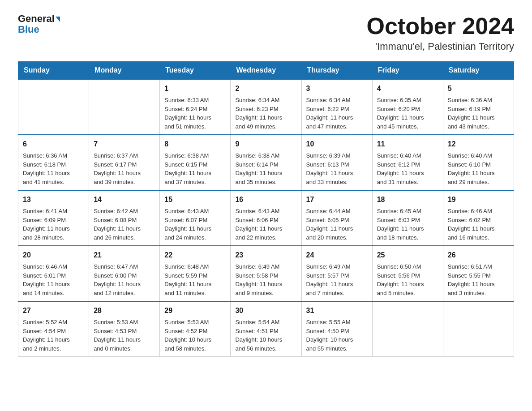 This screenshot has width=532, height=411. What do you see at coordinates (124, 255) in the screenshot?
I see `day-number: 21` at bounding box center [124, 255].